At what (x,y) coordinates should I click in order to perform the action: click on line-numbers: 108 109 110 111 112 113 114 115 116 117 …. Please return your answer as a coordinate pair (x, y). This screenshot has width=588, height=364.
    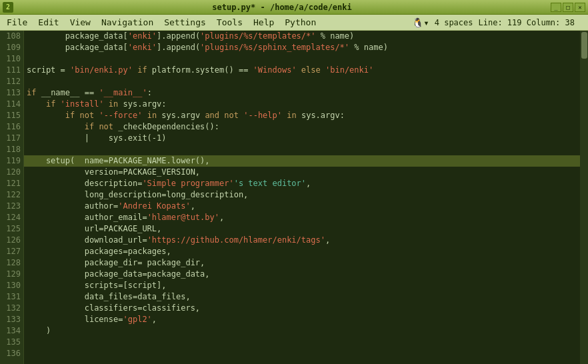
    Looking at the image, I should click on (12, 197).